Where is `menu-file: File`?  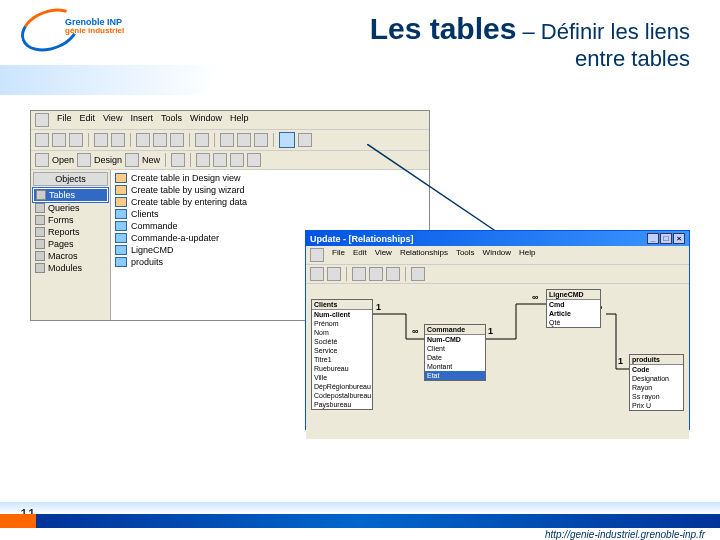 menu-file: File is located at coordinates (64, 120).